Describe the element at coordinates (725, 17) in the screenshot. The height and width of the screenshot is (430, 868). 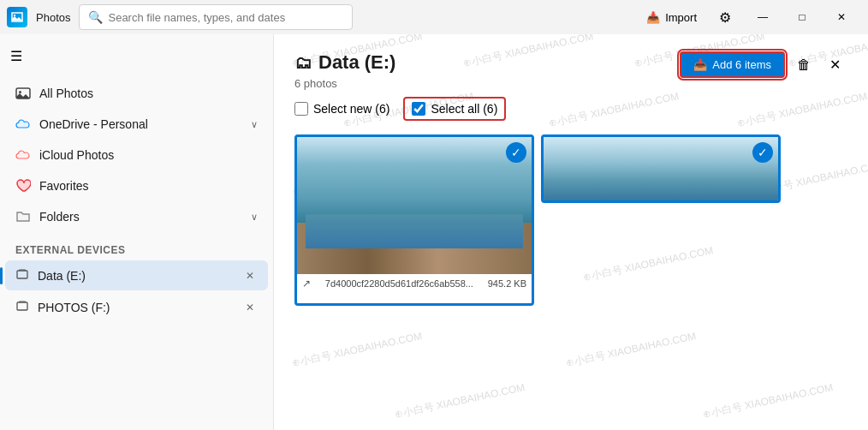
I see `gear-icon: ⚙` at that location.